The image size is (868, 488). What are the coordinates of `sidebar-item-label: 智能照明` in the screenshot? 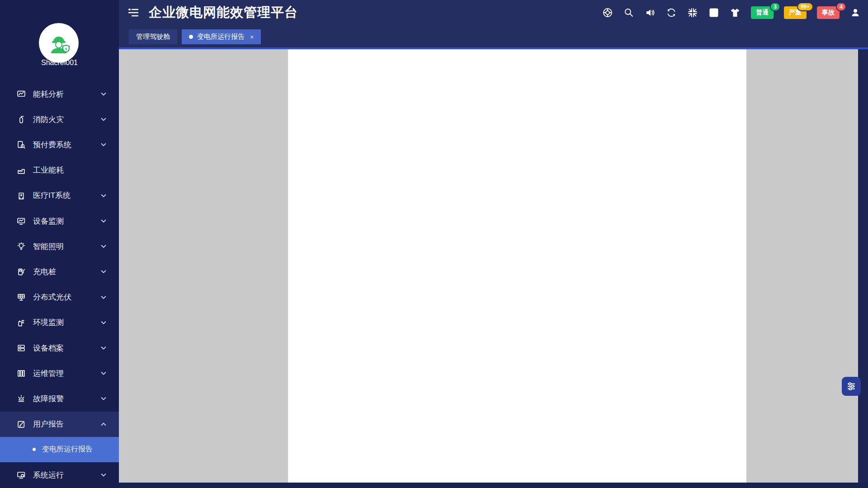 It's located at (67, 247).